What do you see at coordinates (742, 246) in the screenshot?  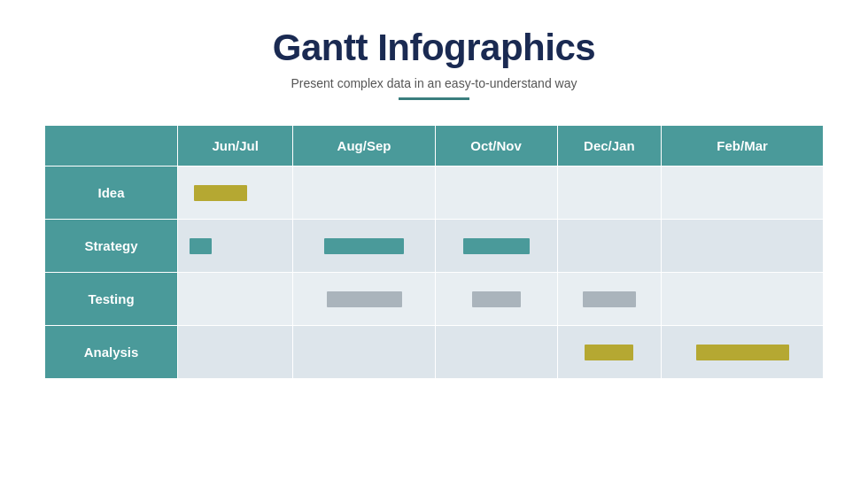 I see `cell-strategy-feb` at bounding box center [742, 246].